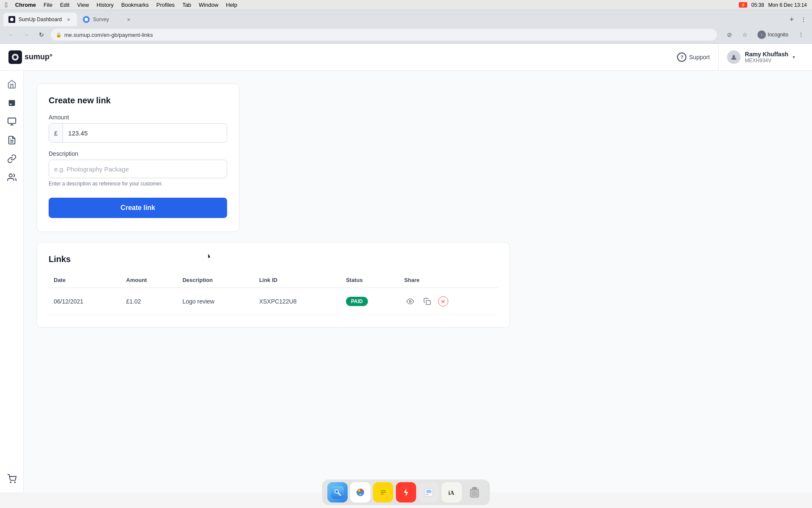  What do you see at coordinates (743, 5) in the screenshot?
I see `battery-icon: ⚡` at bounding box center [743, 5].